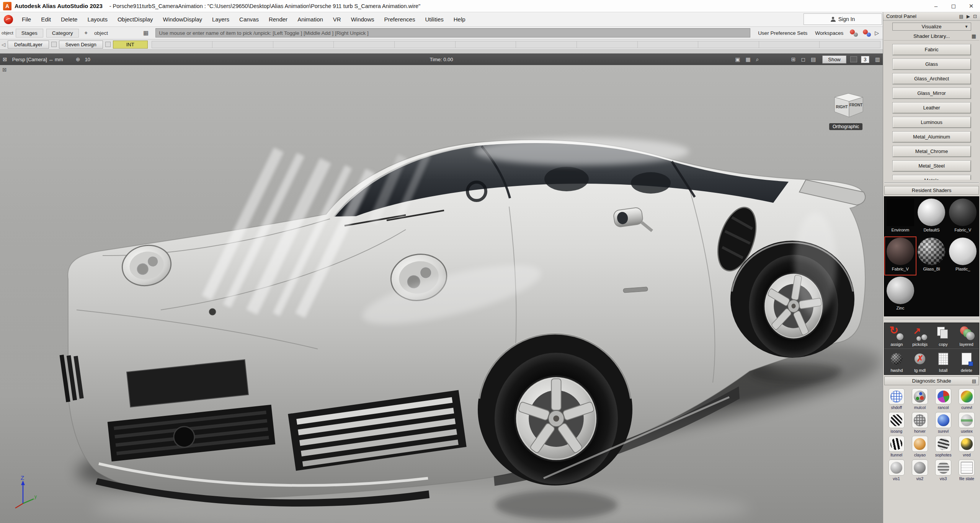 The width and height of the screenshot is (980, 523). Describe the element at coordinates (28, 44) in the screenshot. I see `layer-defaultlayer: DefaultLayer` at that location.